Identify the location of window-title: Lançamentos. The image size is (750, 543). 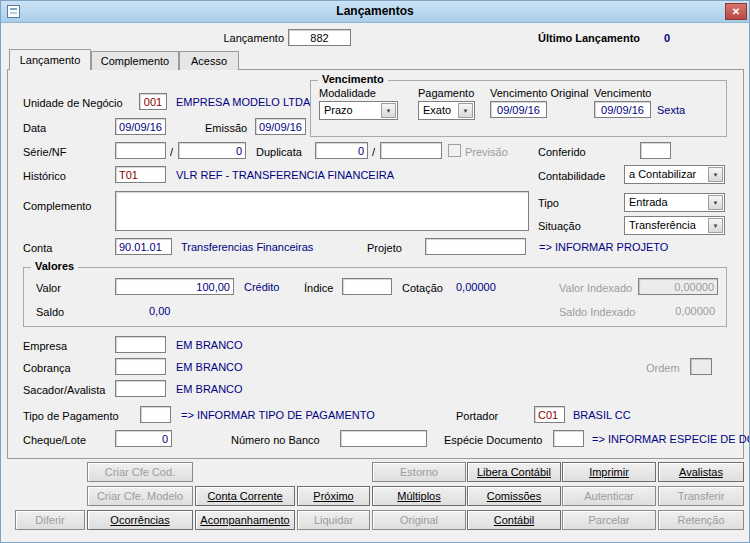
(375, 11).